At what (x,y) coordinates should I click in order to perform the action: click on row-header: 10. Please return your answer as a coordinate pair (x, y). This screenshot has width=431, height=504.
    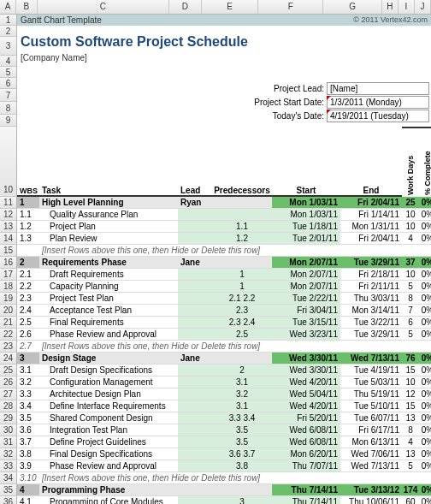
    Looking at the image, I should click on (9, 162).